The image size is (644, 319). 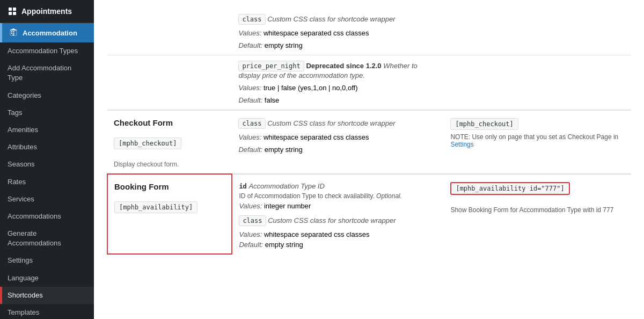 I want to click on sidebar-item-accommodations: Accommodations, so click(x=47, y=216).